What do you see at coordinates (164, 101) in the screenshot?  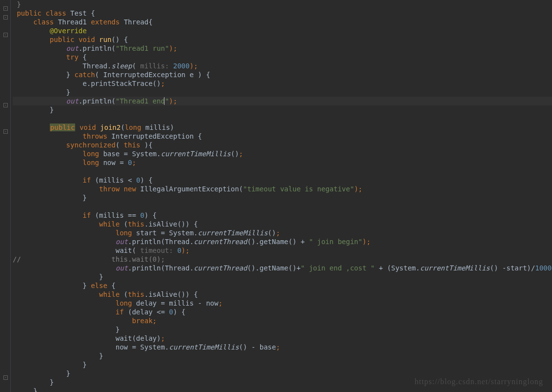 I see `text-cursor` at bounding box center [164, 101].